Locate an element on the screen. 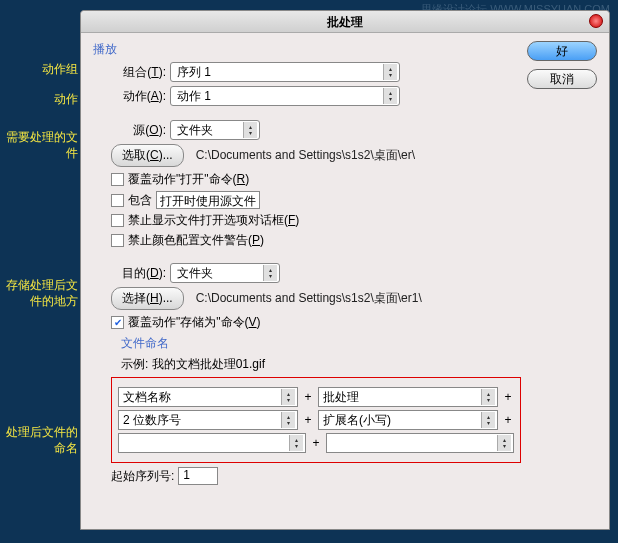  titlebar: 批处理 is located at coordinates (345, 22).